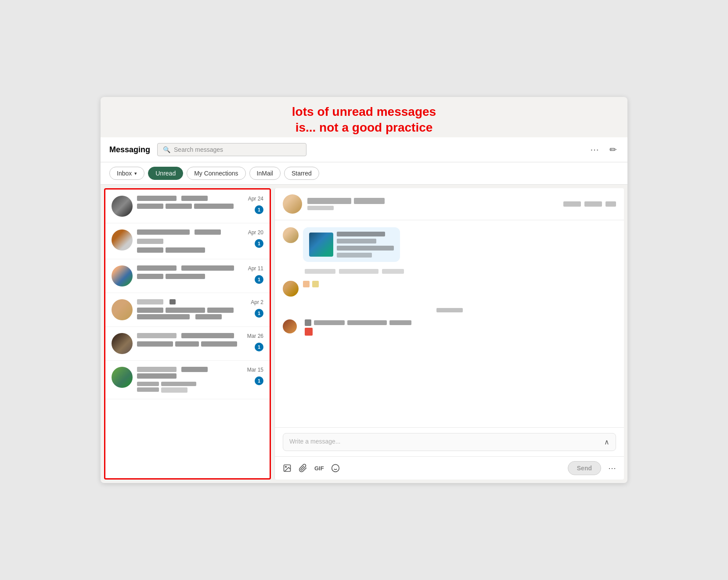 This screenshot has width=728, height=580. Describe the element at coordinates (613, 150) in the screenshot. I see `compose-button: ✏` at that location.